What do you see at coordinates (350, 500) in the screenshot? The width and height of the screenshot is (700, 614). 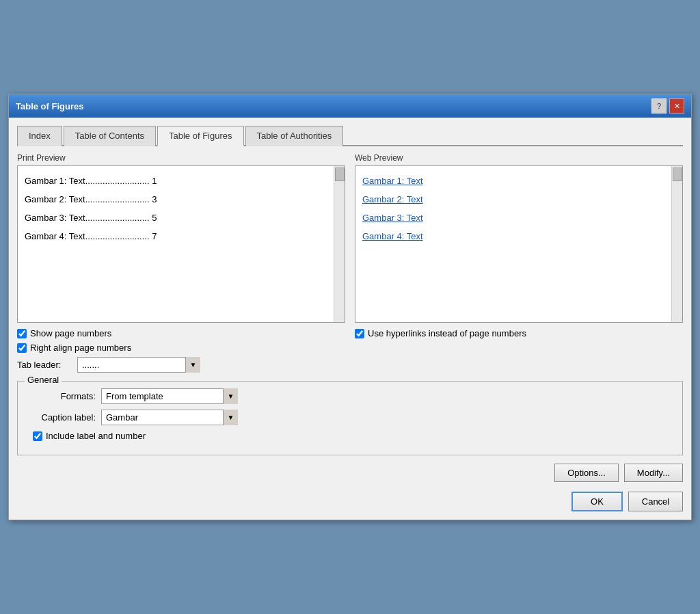 I see `ok-cancel-row: OK Cancel` at bounding box center [350, 500].